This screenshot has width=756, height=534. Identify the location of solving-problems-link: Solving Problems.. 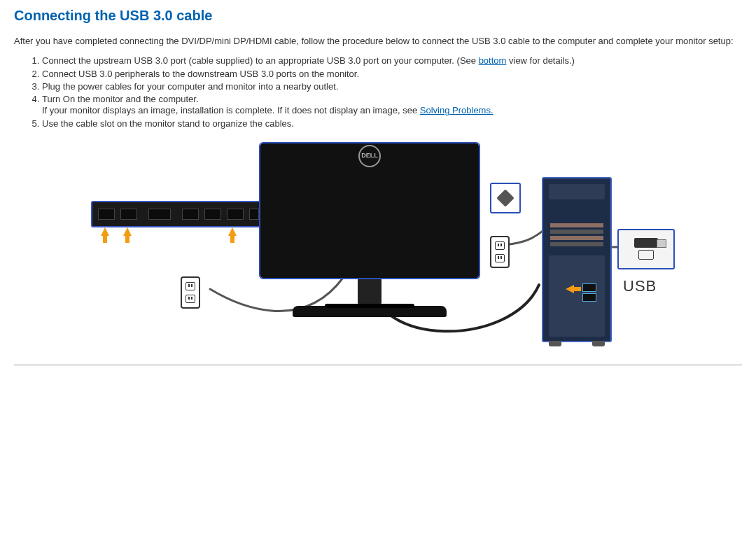
(456, 111).